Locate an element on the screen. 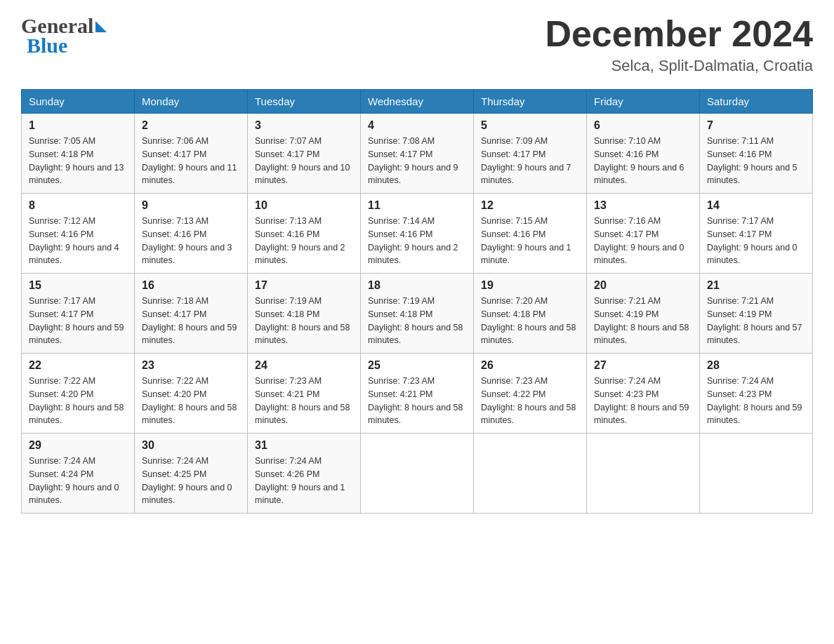 The height and width of the screenshot is (644, 834). day-number: 17 is located at coordinates (304, 286).